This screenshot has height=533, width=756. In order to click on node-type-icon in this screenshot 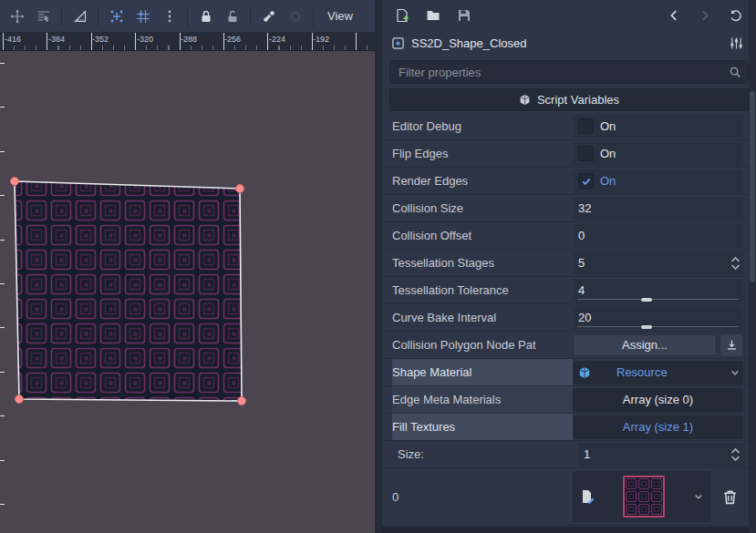, I will do `click(398, 44)`.